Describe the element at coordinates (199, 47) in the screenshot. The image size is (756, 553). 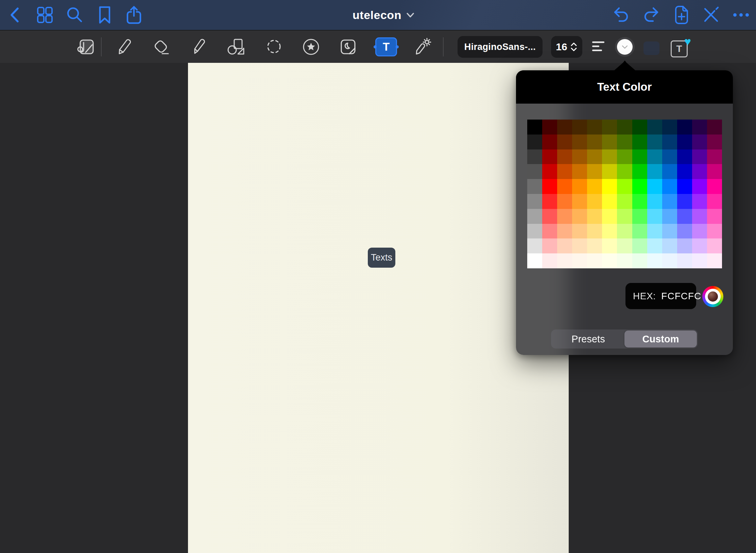
I see `highlighter-tool-icon` at that location.